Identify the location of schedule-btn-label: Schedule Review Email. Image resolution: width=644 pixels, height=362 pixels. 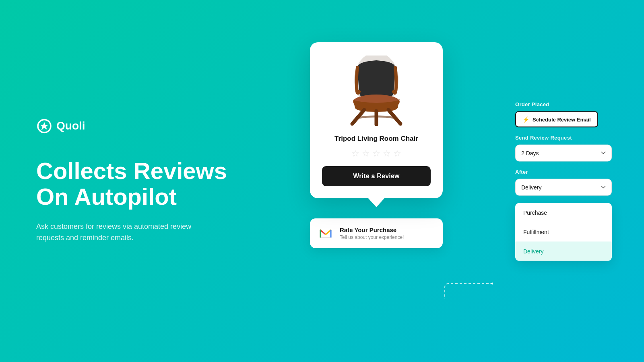
(562, 119).